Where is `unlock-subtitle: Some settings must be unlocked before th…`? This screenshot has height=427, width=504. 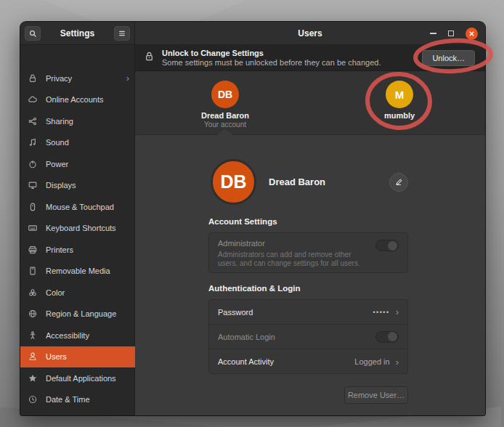
unlock-subtitle: Some settings must be unlocked before th… is located at coordinates (292, 62).